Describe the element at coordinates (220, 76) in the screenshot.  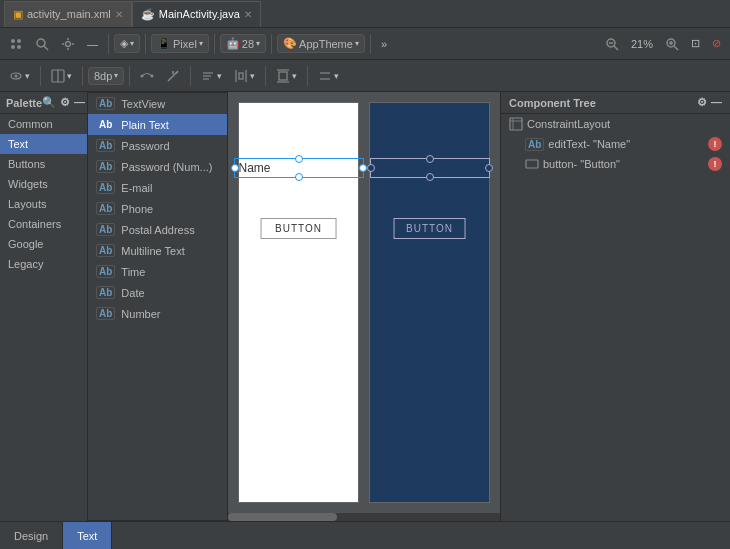
I see `align-dropdown-arrow: ▾` at that location.